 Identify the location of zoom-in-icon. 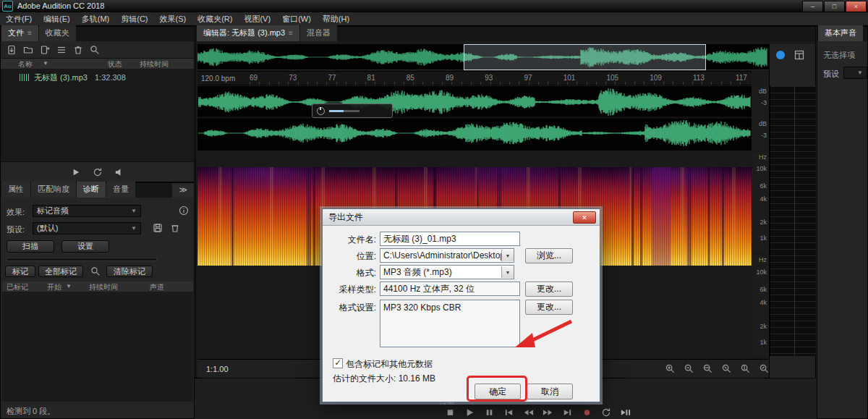
(670, 369).